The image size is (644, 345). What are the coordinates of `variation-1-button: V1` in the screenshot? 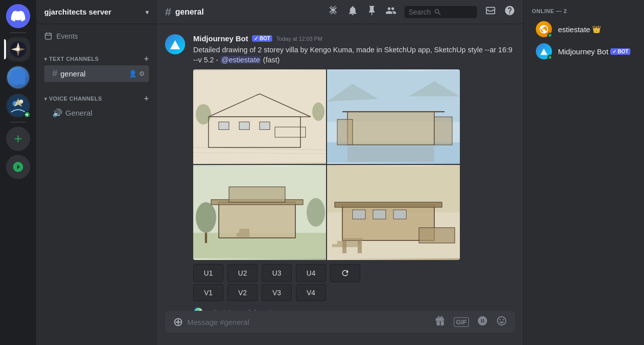 It's located at (208, 293).